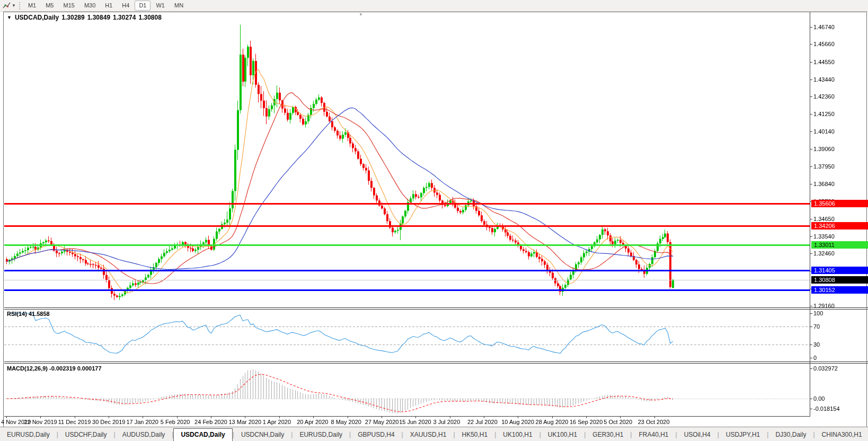 The width and height of the screenshot is (868, 441). What do you see at coordinates (37, 17) in the screenshot?
I see `chart-symbol-label: USDCAD,Daily` at bounding box center [37, 17].